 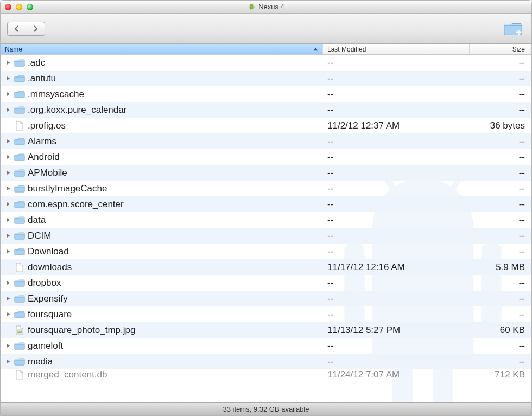 I want to click on item-name: .adc, so click(x=36, y=63).